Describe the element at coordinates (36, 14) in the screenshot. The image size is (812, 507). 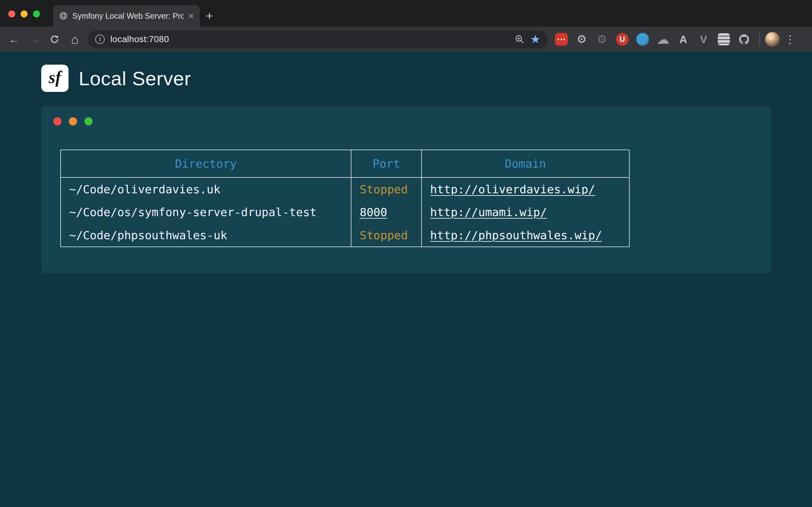
I see `fullscreen-window-button` at that location.